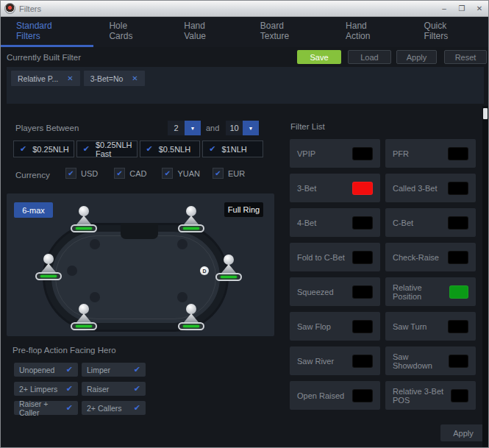 The height and width of the screenshot is (448, 489). Describe the element at coordinates (463, 433) in the screenshot. I see `apply-button-bottom: Apply` at that location.